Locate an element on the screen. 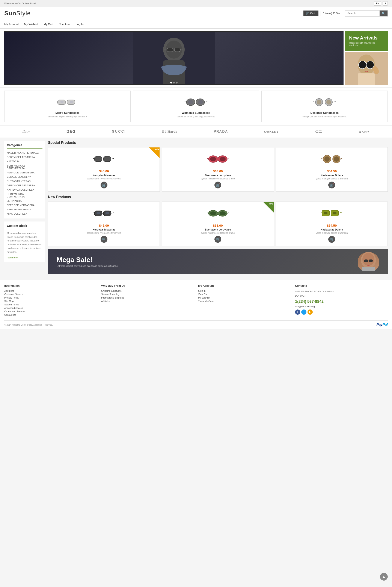 Image resolution: width=392 pixels, height=587 pixels. cat-box-mens: Men's Sunglasses verlfasane feryussa cea… is located at coordinates (68, 107).